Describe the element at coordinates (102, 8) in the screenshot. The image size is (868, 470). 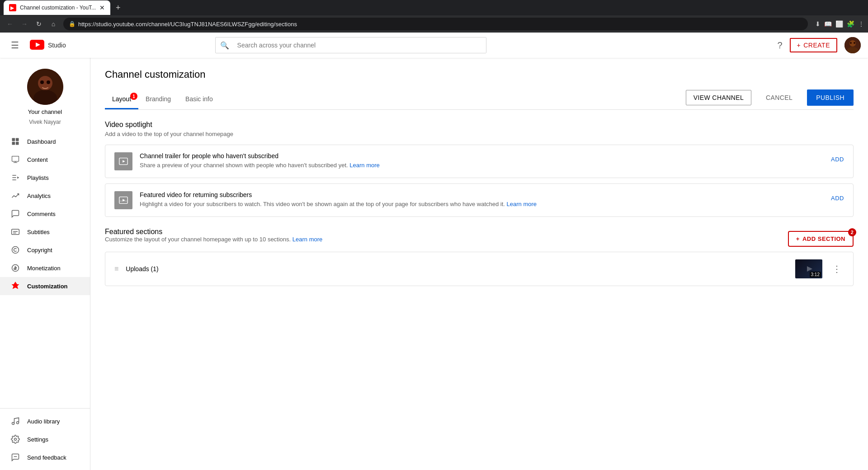
I see `tab-close-button: ✕` at that location.